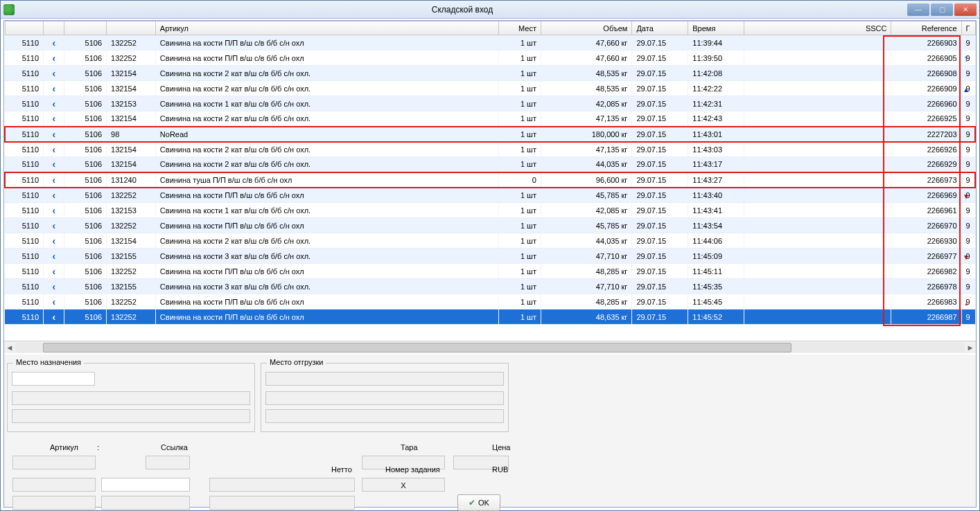 Image resolution: width=980 pixels, height=511 pixels. Describe the element at coordinates (926, 226) in the screenshot. I see `table-cell: 2266970` at that location.